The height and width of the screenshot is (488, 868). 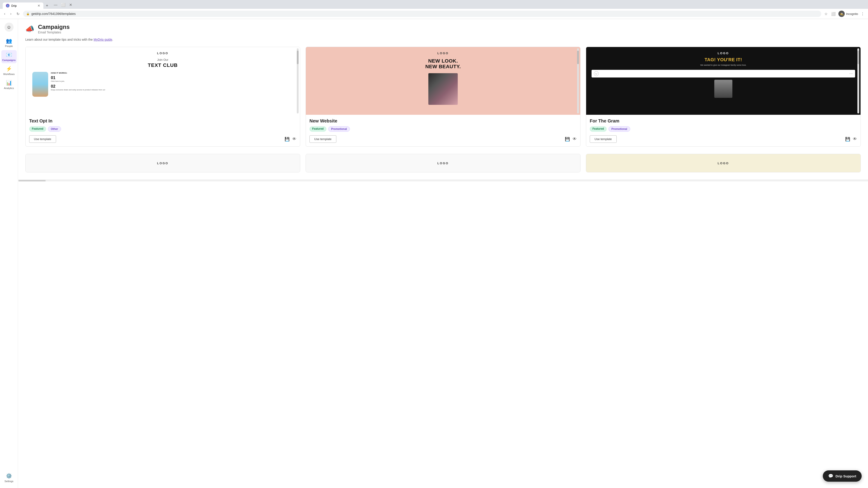 I want to click on mydrip-guide-link: MyDrip guide, so click(x=103, y=40).